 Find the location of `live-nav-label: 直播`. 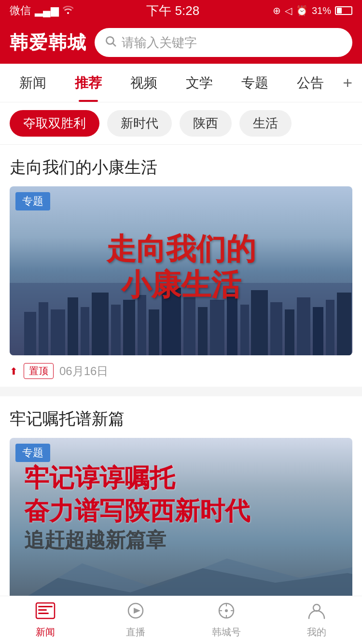

live-nav-label: 直播 is located at coordinates (136, 632).